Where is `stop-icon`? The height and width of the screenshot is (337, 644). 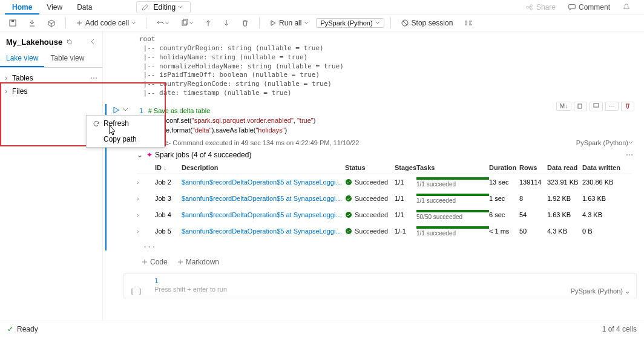
stop-icon is located at coordinates (405, 23).